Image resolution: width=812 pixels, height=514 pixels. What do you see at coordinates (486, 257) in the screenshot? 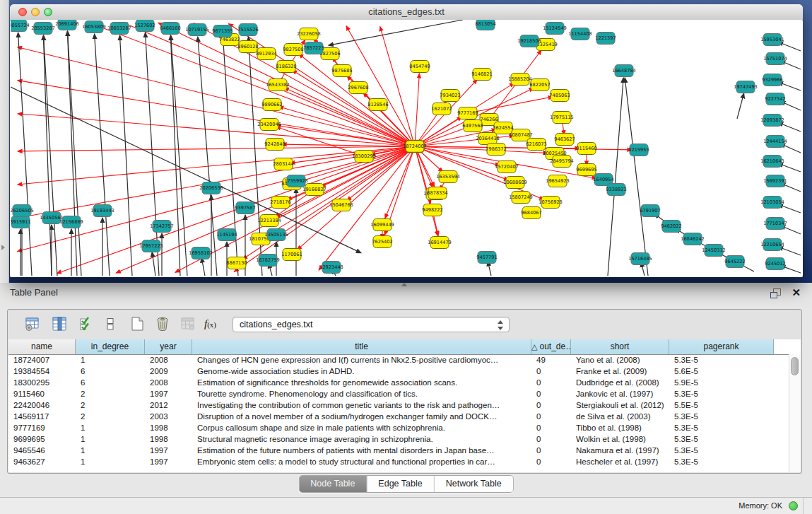
I see `graph-node-9457791: 9457791` at bounding box center [486, 257].